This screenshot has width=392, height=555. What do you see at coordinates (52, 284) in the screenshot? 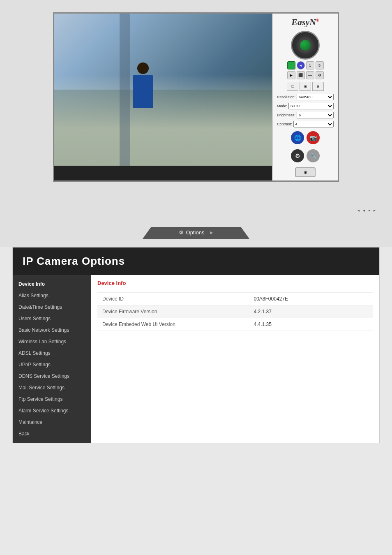
I see `sidebar-item-0: Device Info` at bounding box center [52, 284].